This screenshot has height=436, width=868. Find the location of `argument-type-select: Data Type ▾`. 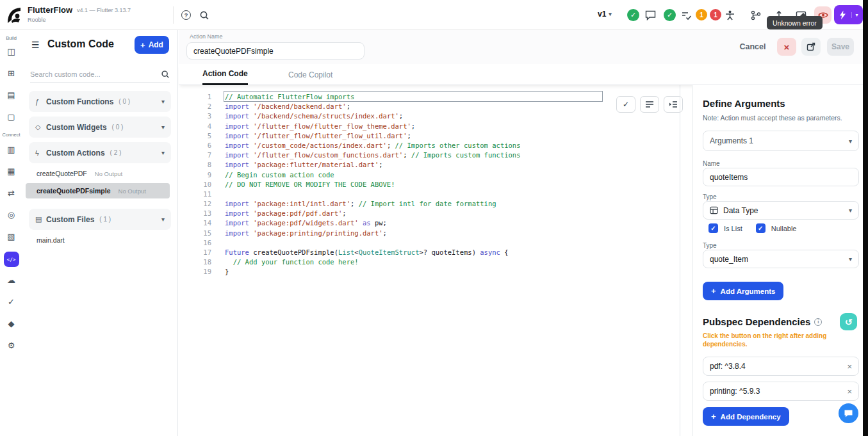

argument-type-select: Data Type ▾ is located at coordinates (781, 210).